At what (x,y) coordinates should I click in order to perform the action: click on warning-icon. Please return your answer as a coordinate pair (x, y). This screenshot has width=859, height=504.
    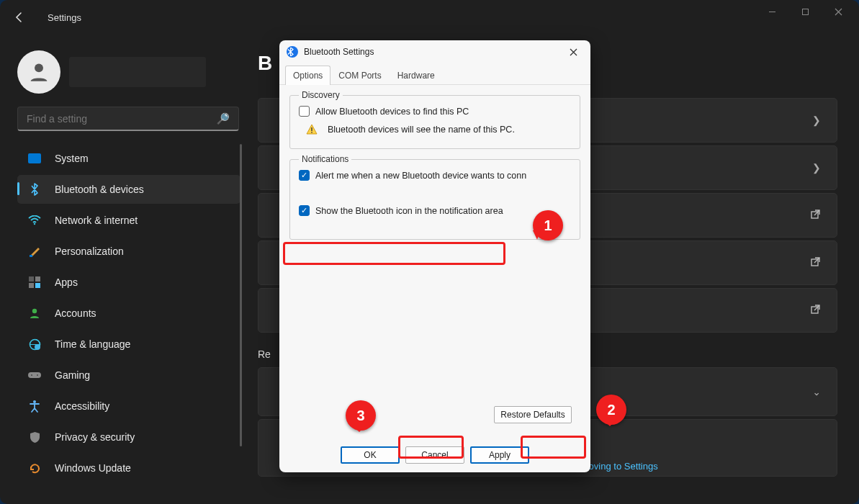
    Looking at the image, I should click on (312, 130).